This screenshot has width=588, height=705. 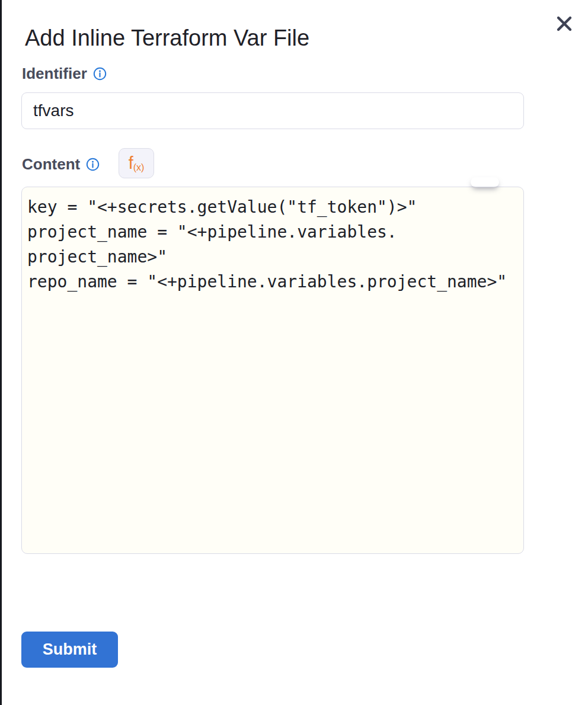 I want to click on identifier-label: Identifier, so click(x=55, y=73).